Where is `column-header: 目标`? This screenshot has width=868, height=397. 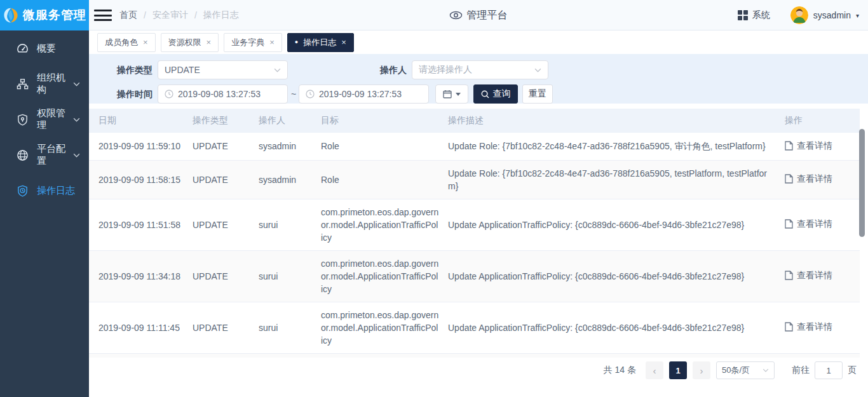 column-header: 目标 is located at coordinates (384, 121).